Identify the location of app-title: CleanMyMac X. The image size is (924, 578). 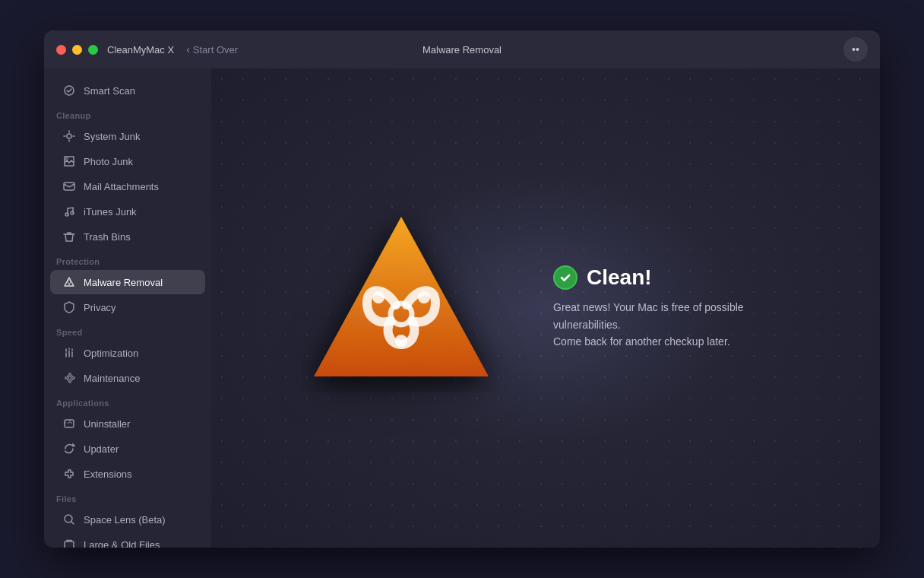
(141, 50).